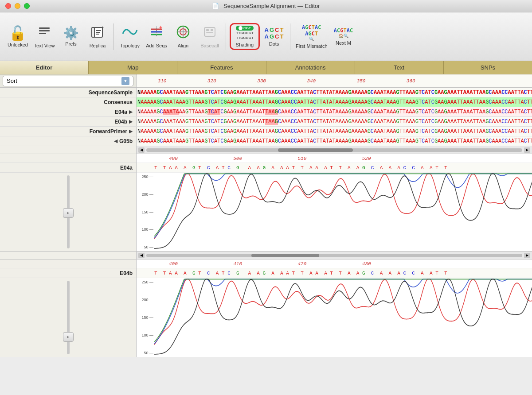 The height and width of the screenshot is (395, 532). Describe the element at coordinates (215, 6) in the screenshot. I see `title-icon: 📄` at that location.